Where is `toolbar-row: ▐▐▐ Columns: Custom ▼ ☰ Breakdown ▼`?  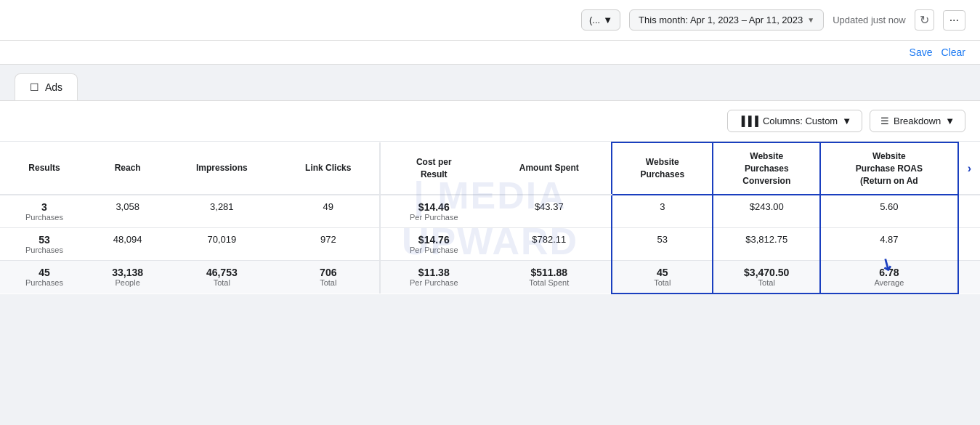 toolbar-row: ▐▐▐ Columns: Custom ▼ ☰ Breakdown ▼ is located at coordinates (490, 121).